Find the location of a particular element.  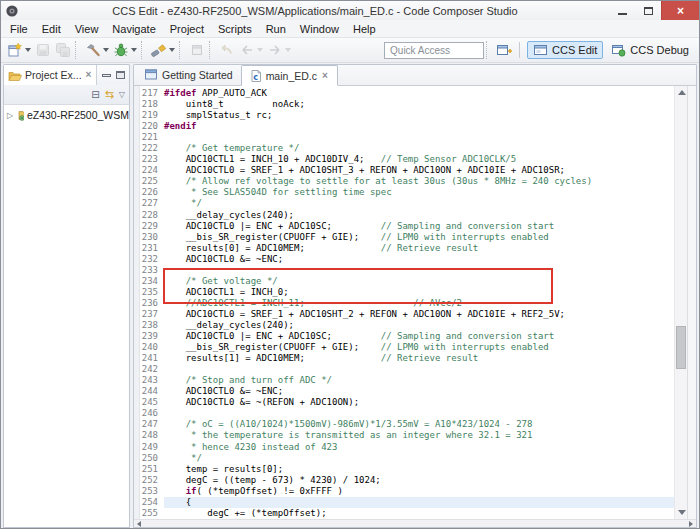

svg-text: c is located at coordinates (256, 78).